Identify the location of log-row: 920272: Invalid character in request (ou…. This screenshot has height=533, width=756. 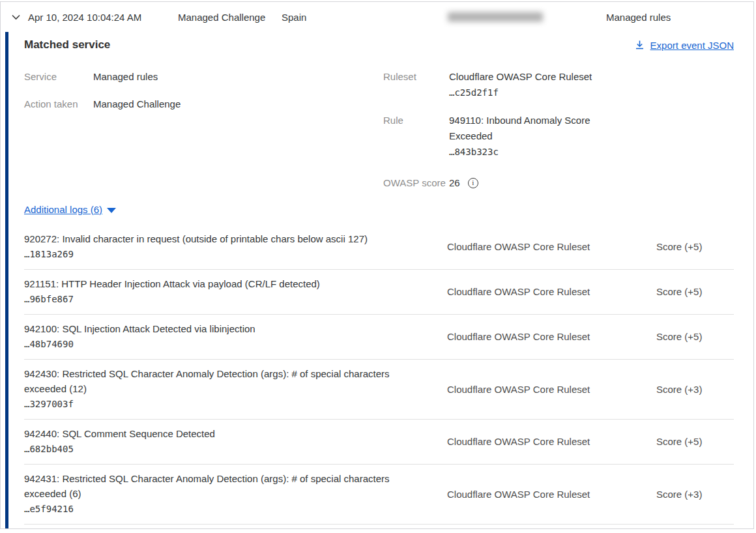
(379, 248).